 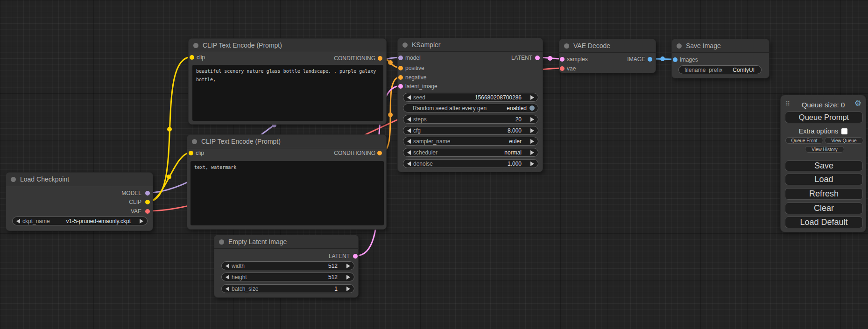 I want to click on settings-gear-icon: ⚙, so click(x=858, y=104).